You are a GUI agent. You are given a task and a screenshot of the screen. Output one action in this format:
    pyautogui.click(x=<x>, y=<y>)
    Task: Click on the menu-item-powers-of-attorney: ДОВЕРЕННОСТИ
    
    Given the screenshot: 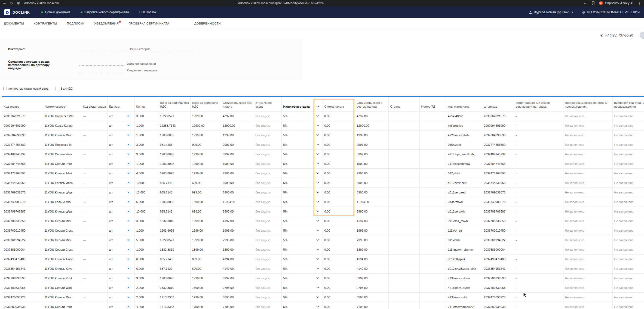 What is the action you would take?
    pyautogui.click(x=207, y=23)
    